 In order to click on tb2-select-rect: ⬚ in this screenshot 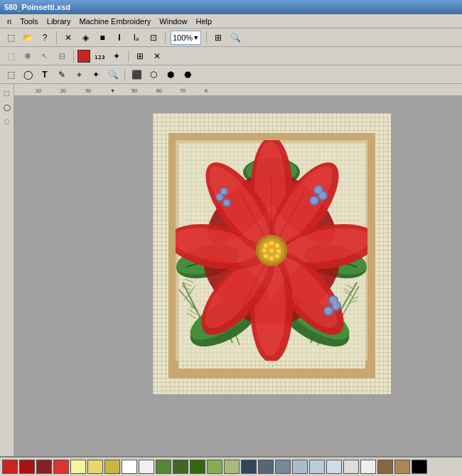, I will do `click(11, 56)`.